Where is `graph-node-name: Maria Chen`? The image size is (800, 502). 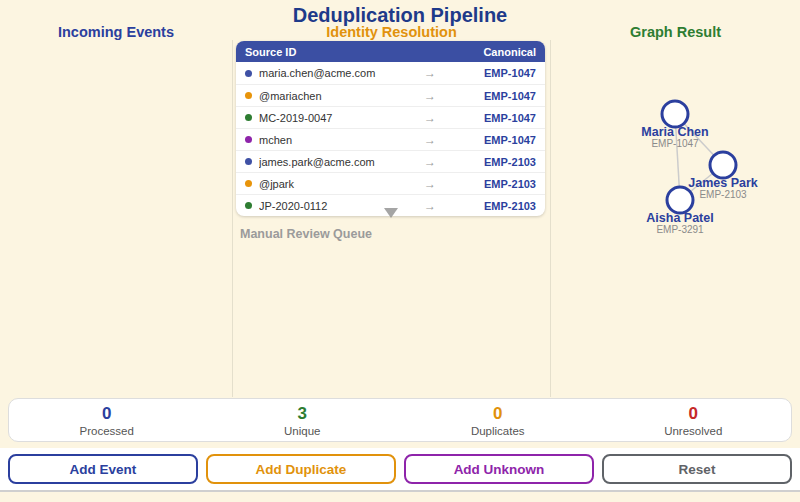
graph-node-name: Maria Chen is located at coordinates (674, 132).